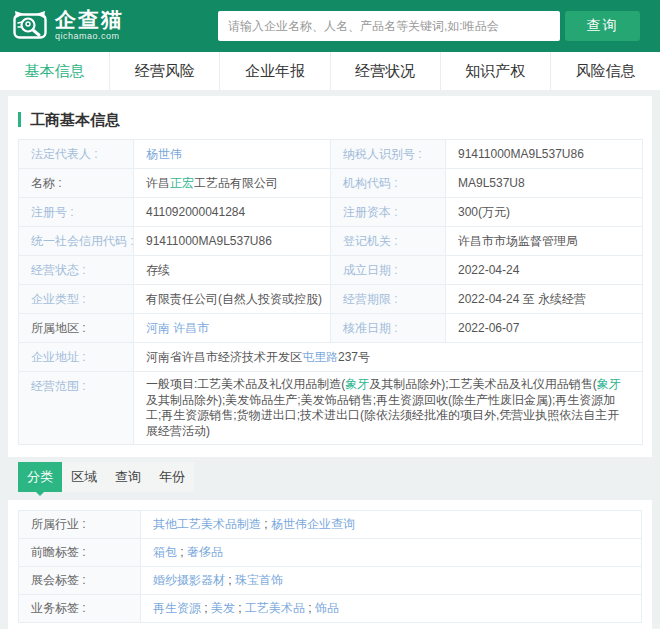 The image size is (660, 629). What do you see at coordinates (40, 477) in the screenshot?
I see `filter-tab-category: 分类` at bounding box center [40, 477].